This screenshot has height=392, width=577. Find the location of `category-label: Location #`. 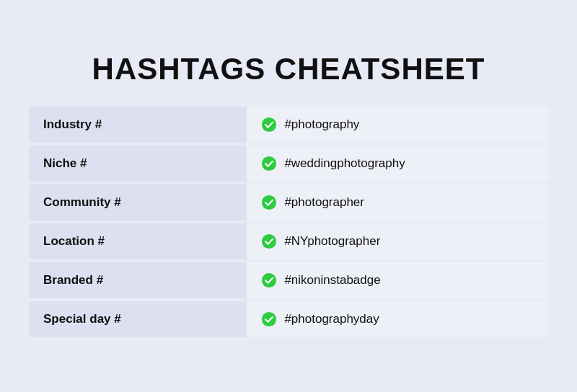

category-label: Location # is located at coordinates (138, 241).